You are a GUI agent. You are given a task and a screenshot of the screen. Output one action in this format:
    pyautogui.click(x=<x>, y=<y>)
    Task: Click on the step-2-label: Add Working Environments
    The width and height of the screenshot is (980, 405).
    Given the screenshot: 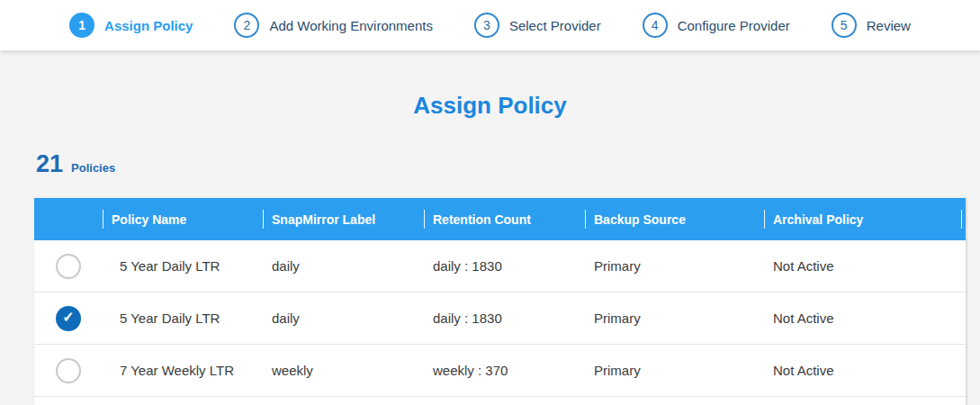 What is the action you would take?
    pyautogui.click(x=351, y=25)
    